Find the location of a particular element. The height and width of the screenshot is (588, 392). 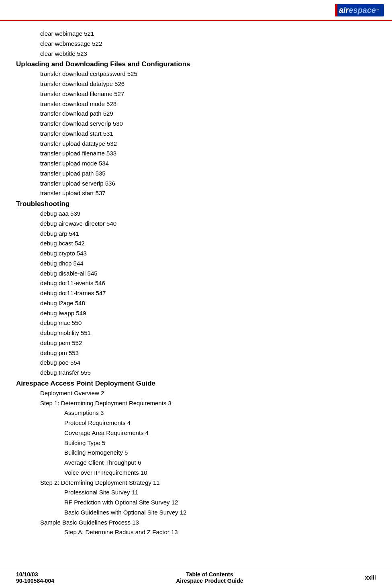

toc-entry: Sample Basic Guidelines Process 13 is located at coordinates (196, 523).